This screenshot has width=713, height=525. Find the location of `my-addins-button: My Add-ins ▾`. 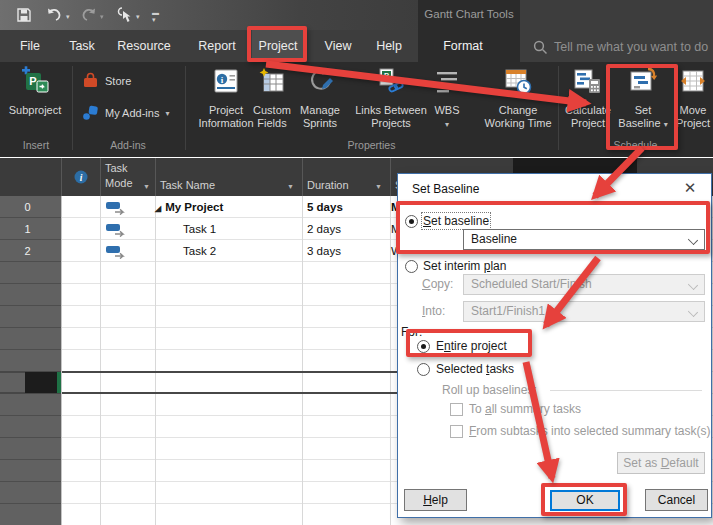

my-addins-button: My Add-ins ▾ is located at coordinates (126, 113).